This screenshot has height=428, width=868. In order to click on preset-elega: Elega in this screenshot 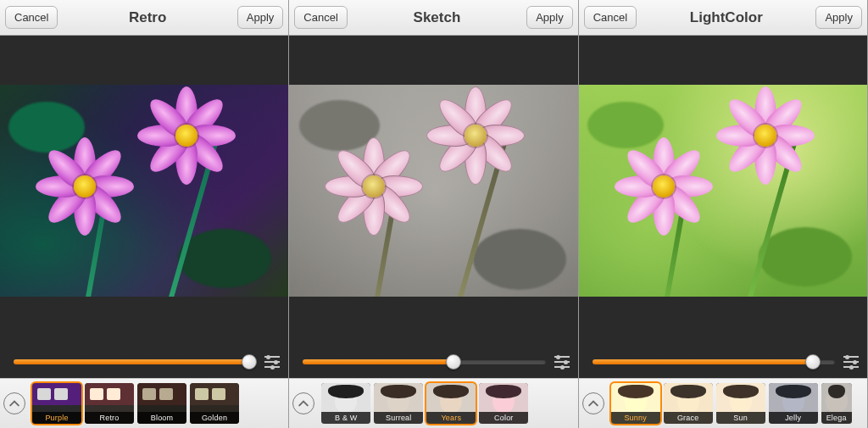, I will do `click(837, 403)`.